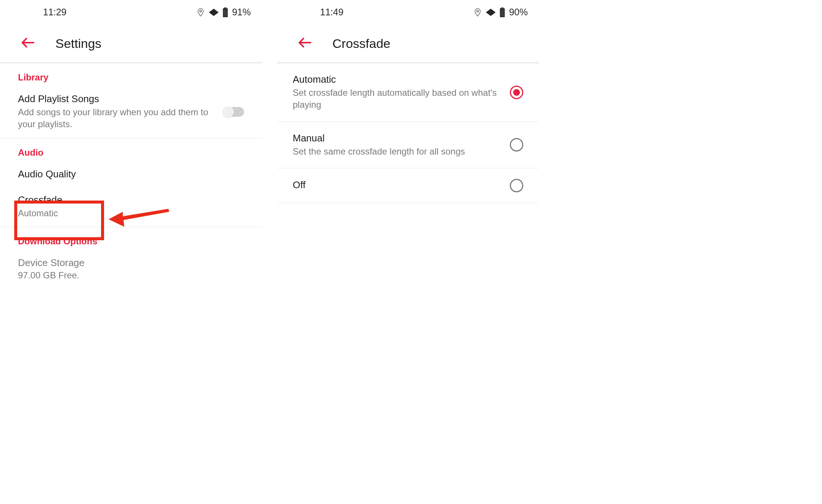 This screenshot has height=504, width=822. I want to click on radio-button-automatic, so click(517, 92).